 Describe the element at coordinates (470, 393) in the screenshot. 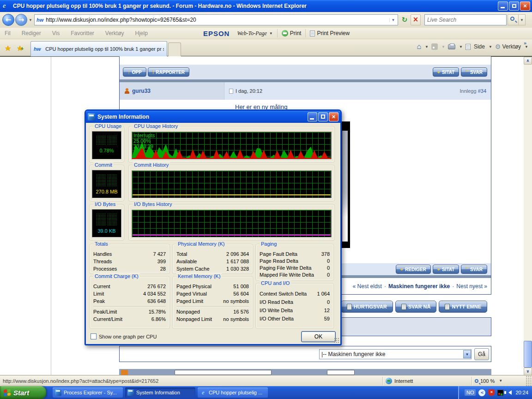

I see `language-indicator: NO` at that location.